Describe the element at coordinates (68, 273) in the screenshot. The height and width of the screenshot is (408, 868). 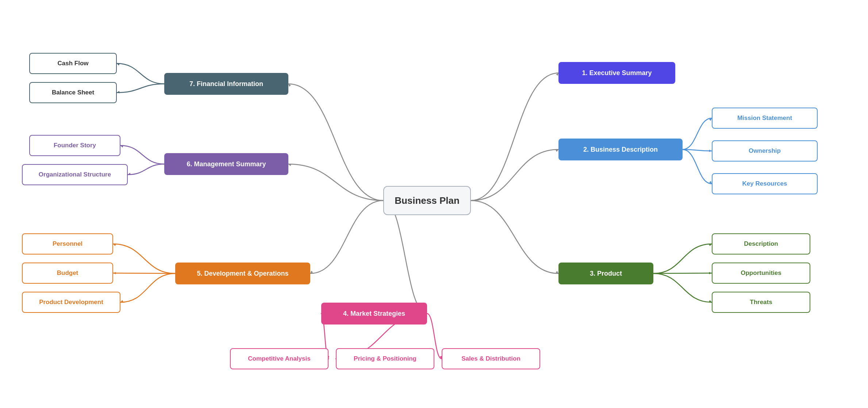
I see `leaf-node-devops-1: Budget` at that location.